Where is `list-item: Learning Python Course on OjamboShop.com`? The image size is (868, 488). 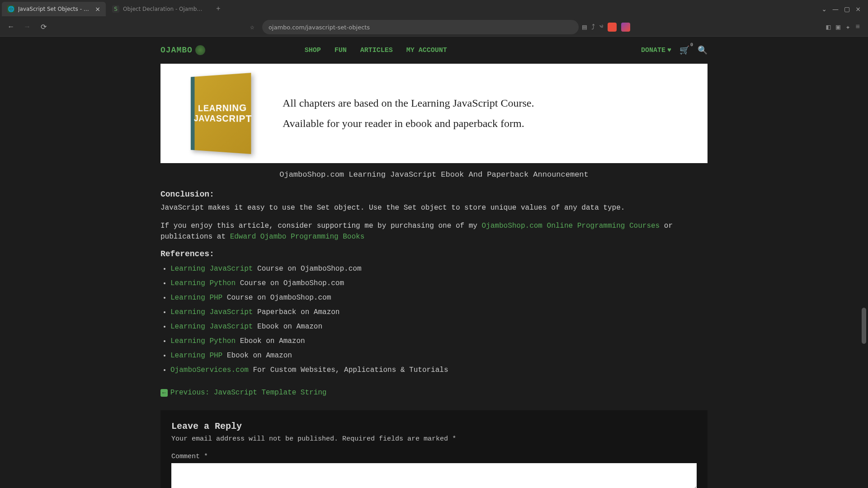 list-item: Learning Python Course on OjamboShop.com is located at coordinates (439, 283).